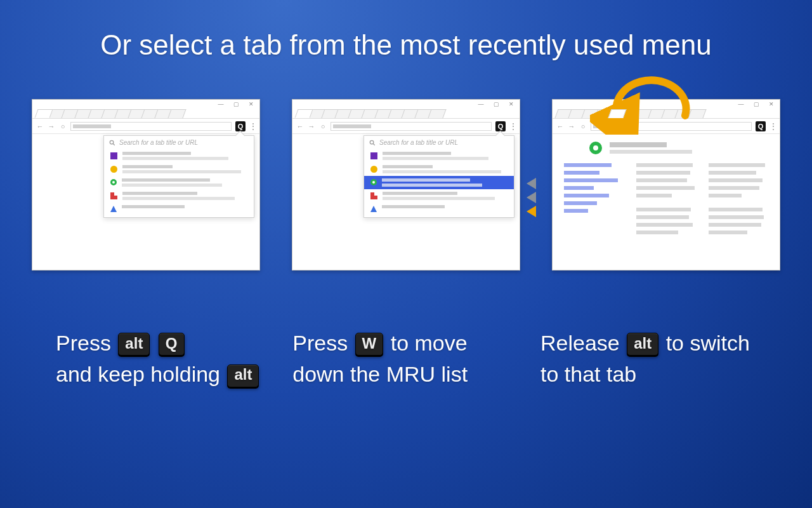  What do you see at coordinates (146, 185) in the screenshot?
I see `browser-mock-1: — ▢ ✕ ← → ○ Q ⋮ Sear` at bounding box center [146, 185].